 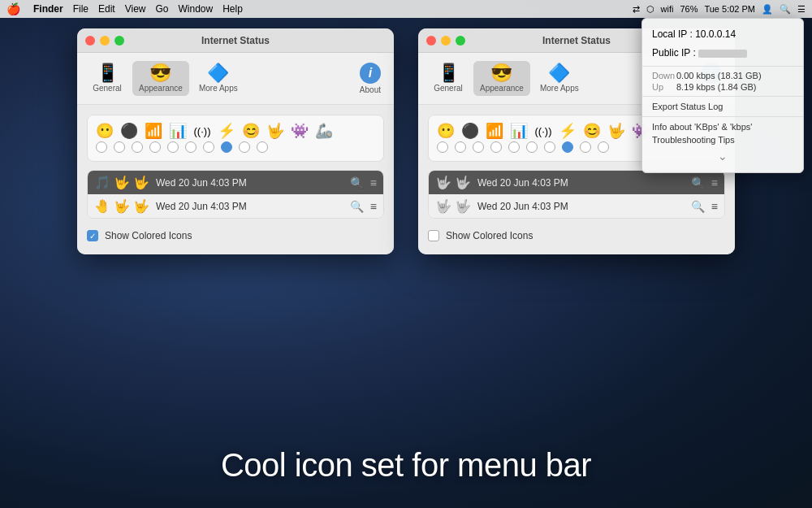 What do you see at coordinates (667, 9) in the screenshot?
I see `wifi-icon: wifi` at bounding box center [667, 9].